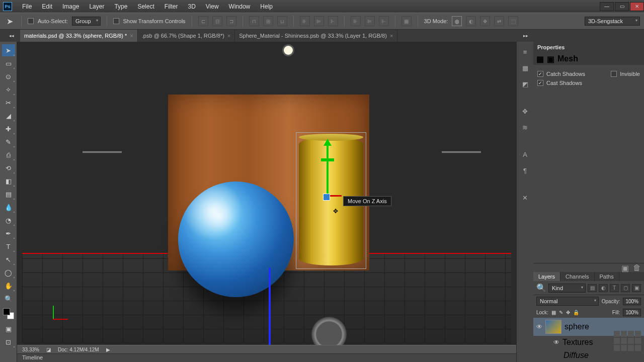  I want to click on blend-mode-dropdown: Normal, so click(568, 301).